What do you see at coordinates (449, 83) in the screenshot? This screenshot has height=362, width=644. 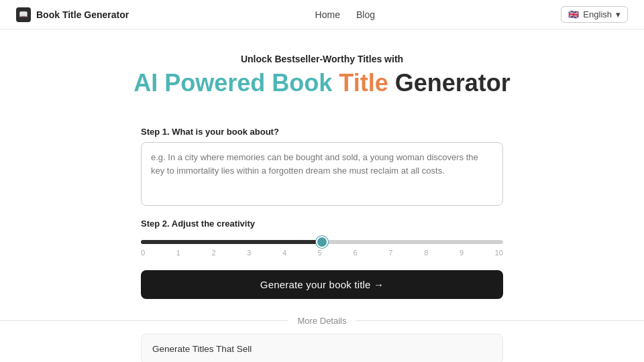 I see `hero-title-part3: Generator` at bounding box center [449, 83].